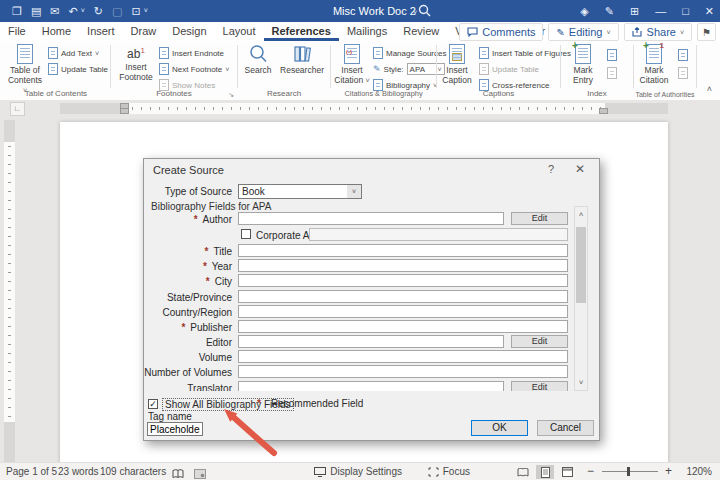  Describe the element at coordinates (74, 53) in the screenshot. I see `add-text-button: Add Text ˅` at that location.